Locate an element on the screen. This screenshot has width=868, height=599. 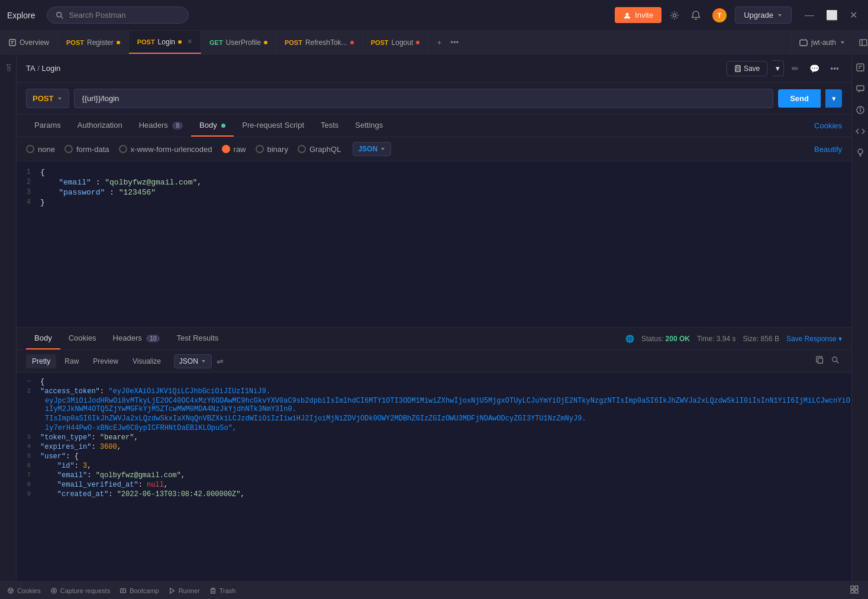
search-response-button is located at coordinates (835, 361).